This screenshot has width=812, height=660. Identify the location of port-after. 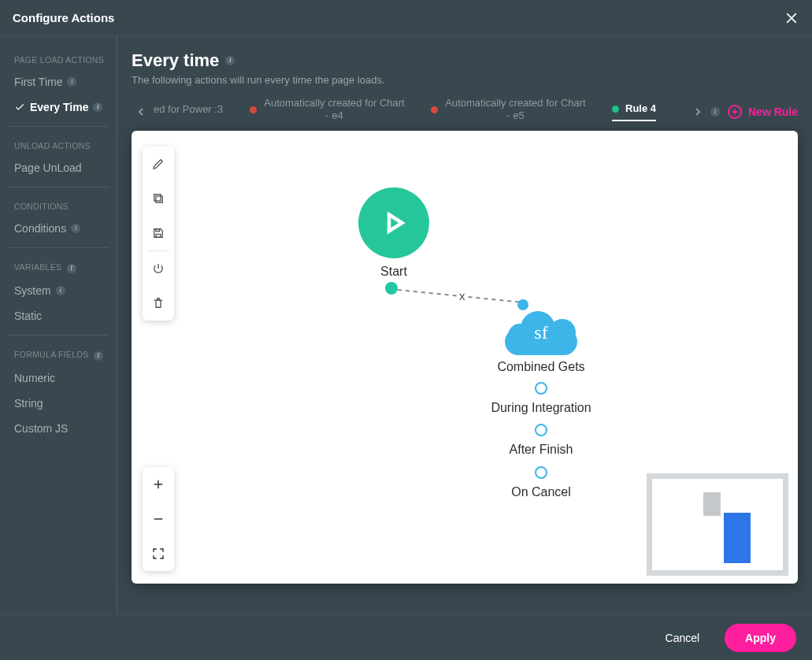
(541, 430).